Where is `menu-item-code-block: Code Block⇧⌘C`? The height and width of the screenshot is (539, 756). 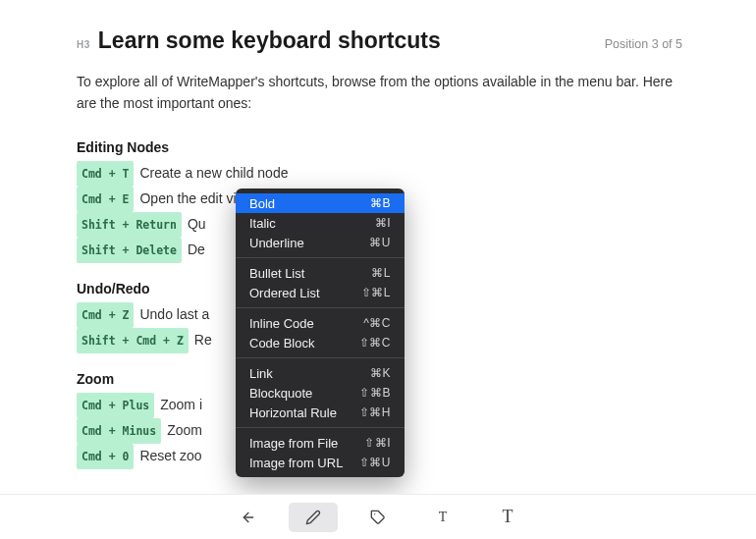
menu-item-code-block: Code Block⇧⌘C is located at coordinates (320, 343).